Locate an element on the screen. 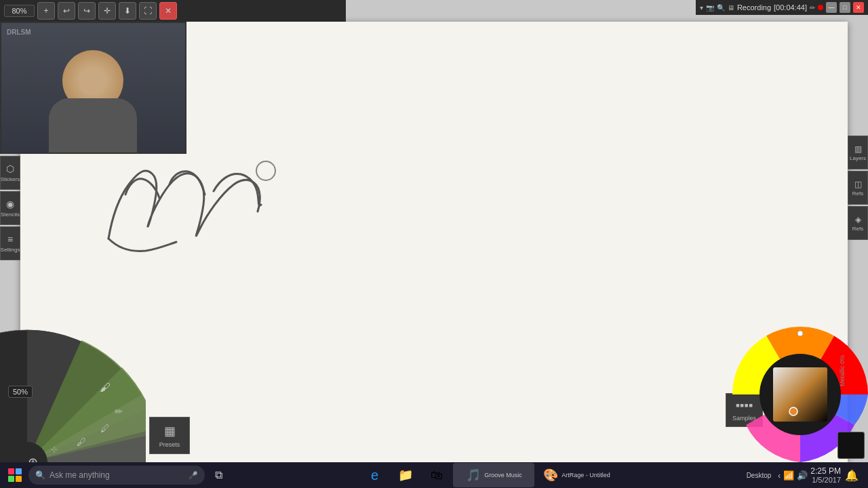 The height and width of the screenshot is (488, 868). clock-time: 2:25 PM is located at coordinates (826, 471).